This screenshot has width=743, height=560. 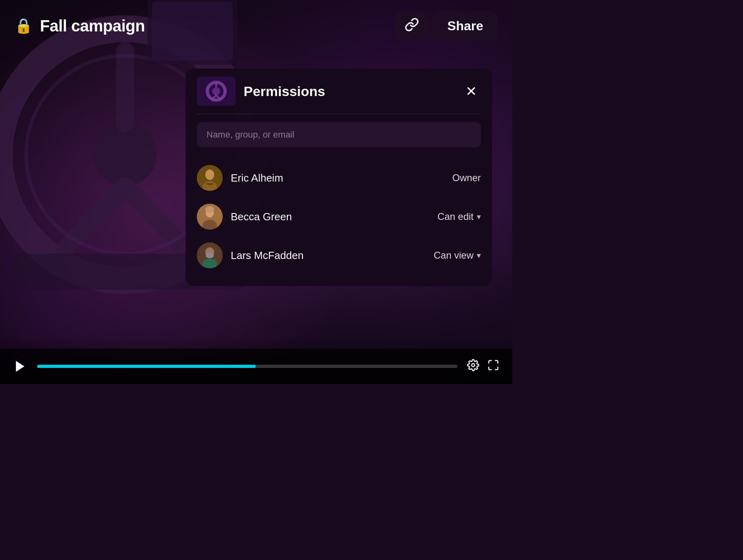 What do you see at coordinates (256, 366) in the screenshot?
I see `bottom-bar` at bounding box center [256, 366].